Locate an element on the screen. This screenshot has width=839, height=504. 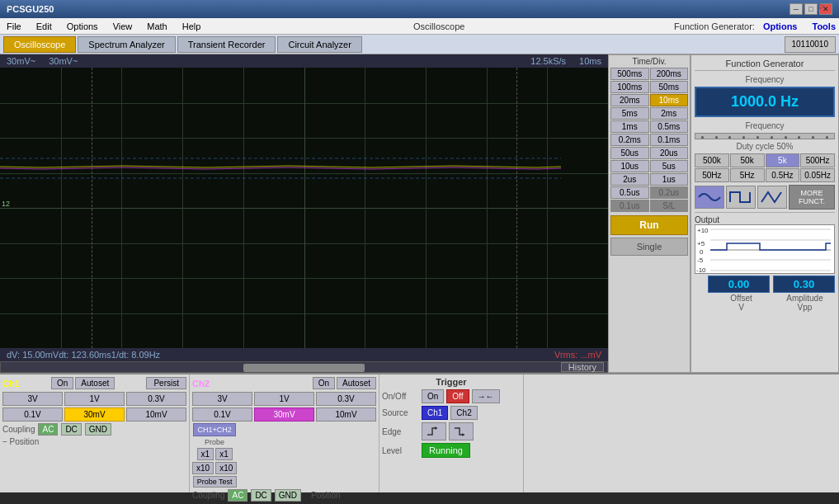
waveform-triangle-button is located at coordinates (772, 197).